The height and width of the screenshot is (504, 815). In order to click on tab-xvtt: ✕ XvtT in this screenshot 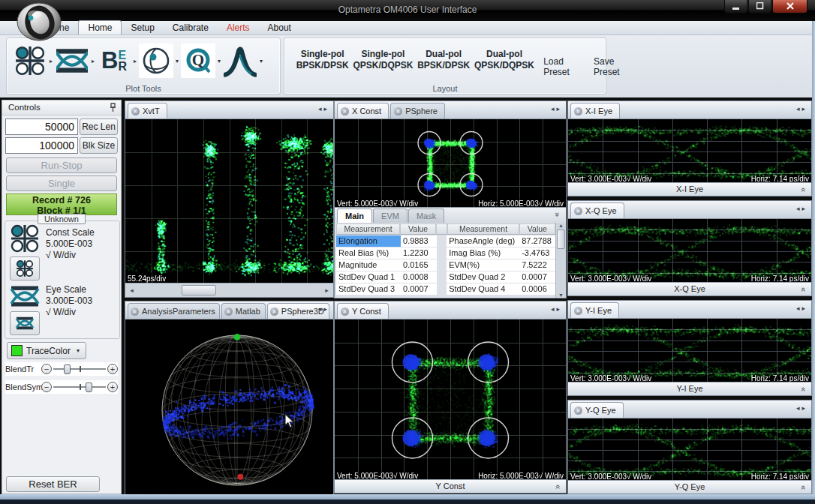, I will do `click(147, 111)`.